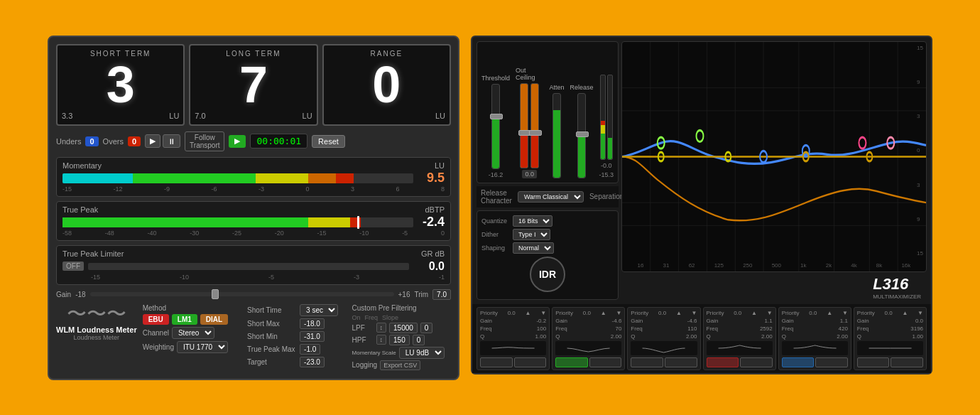  Describe the element at coordinates (616, 337) in the screenshot. I see `band2-q: 2.00` at that location.